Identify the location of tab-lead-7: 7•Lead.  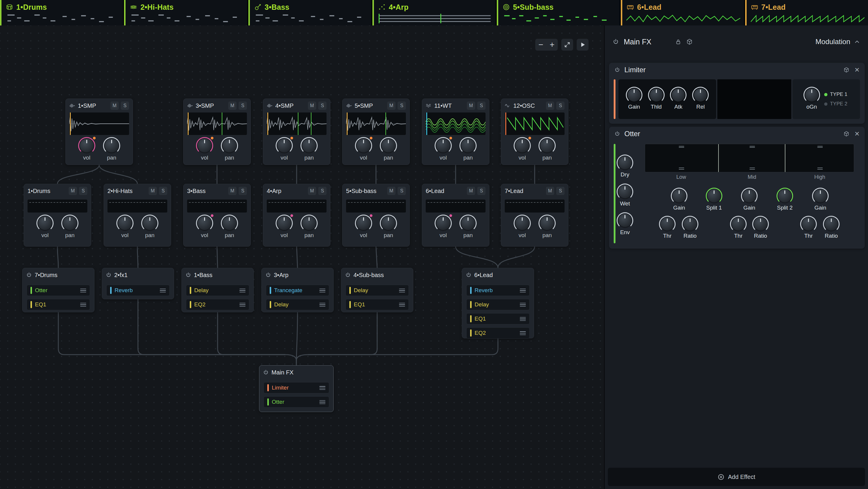
(807, 13).